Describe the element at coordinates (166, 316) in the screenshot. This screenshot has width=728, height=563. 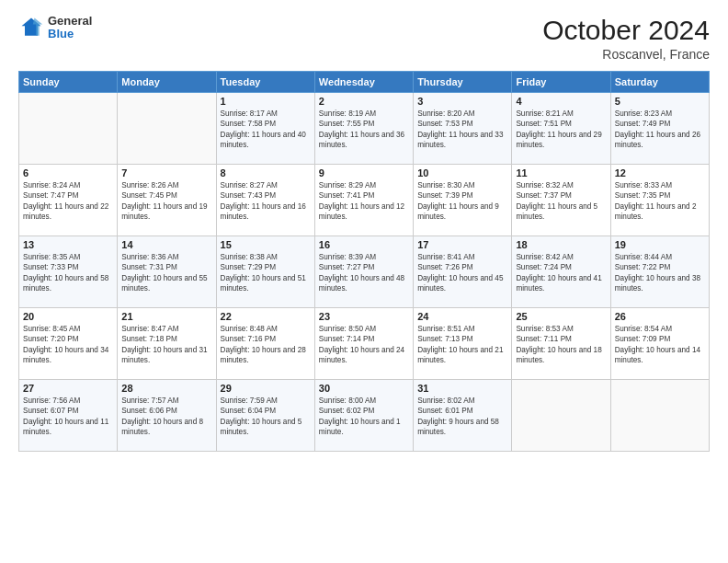
I see `day-number: 21` at that location.